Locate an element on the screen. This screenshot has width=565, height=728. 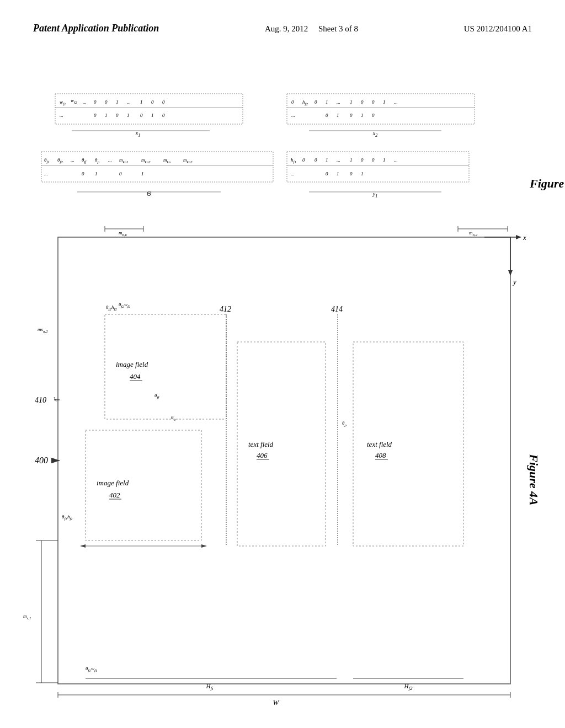
svg-text: mb,k is located at coordinates (123, 234).